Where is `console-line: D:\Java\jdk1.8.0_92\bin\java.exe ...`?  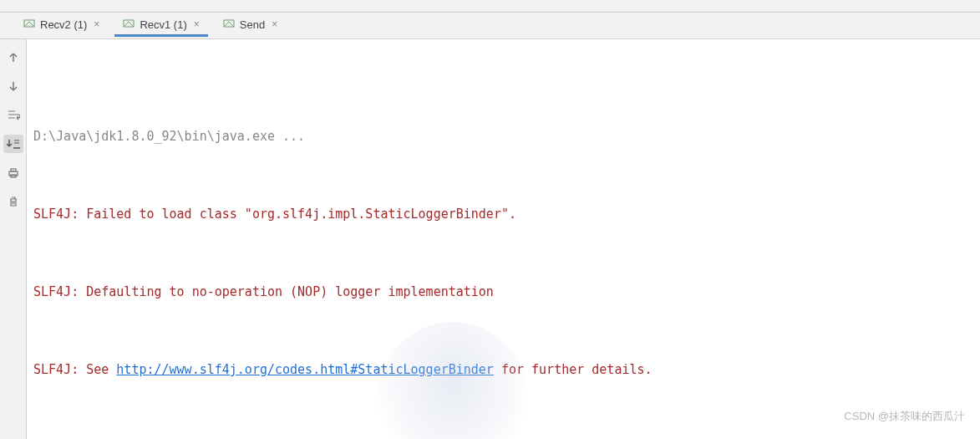 console-line: D:\Java\jdk1.8.0_92\bin\java.exe ... is located at coordinates (506, 137).